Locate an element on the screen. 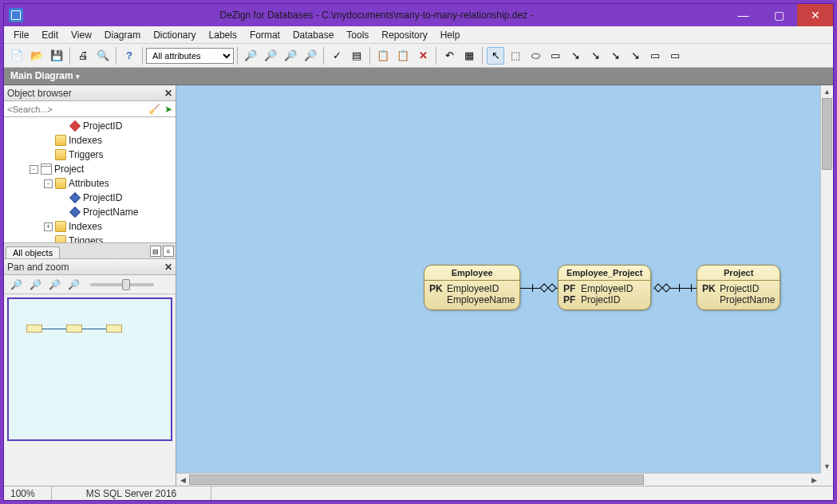 The height and width of the screenshot is (504, 837). vscroll-thumb is located at coordinates (827, 134).